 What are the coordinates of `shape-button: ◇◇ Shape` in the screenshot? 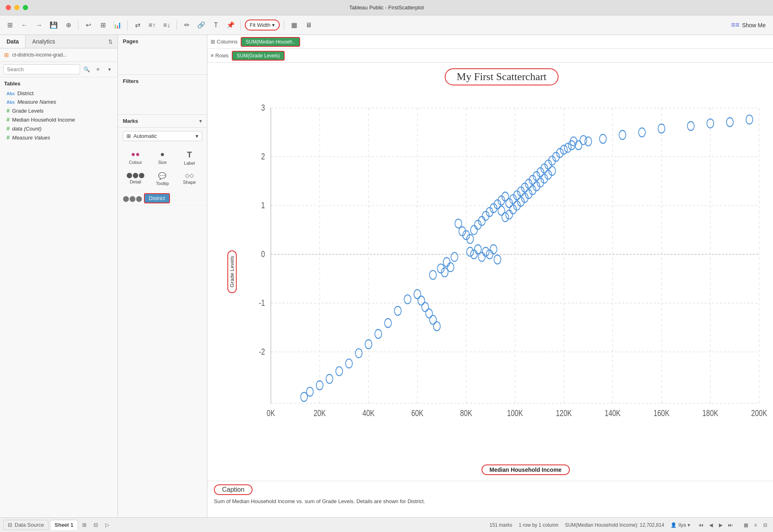 It's located at (189, 179).